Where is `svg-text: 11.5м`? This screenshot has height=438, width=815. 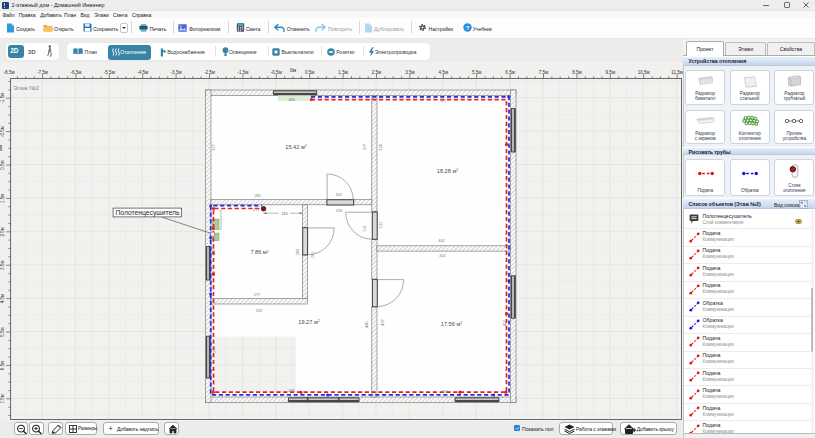
svg-text: 11.5м is located at coordinates (677, 72).